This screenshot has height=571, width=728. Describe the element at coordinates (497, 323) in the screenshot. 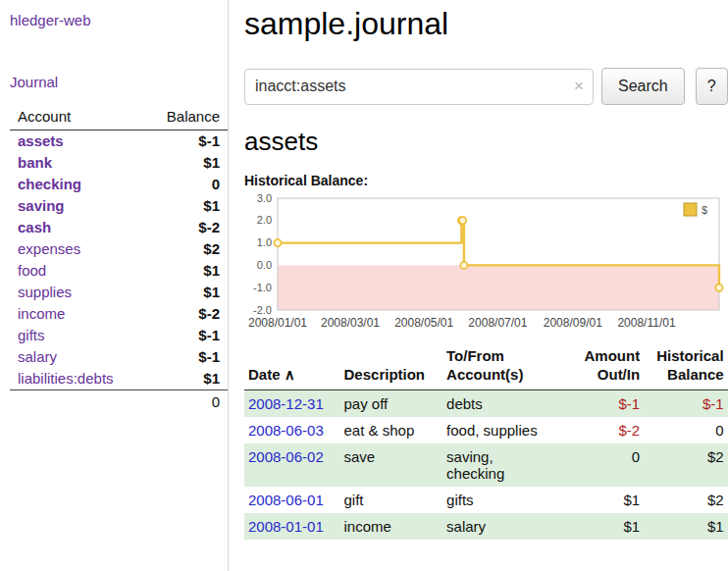

I see `svg-text: 2008/07/01` at that location.